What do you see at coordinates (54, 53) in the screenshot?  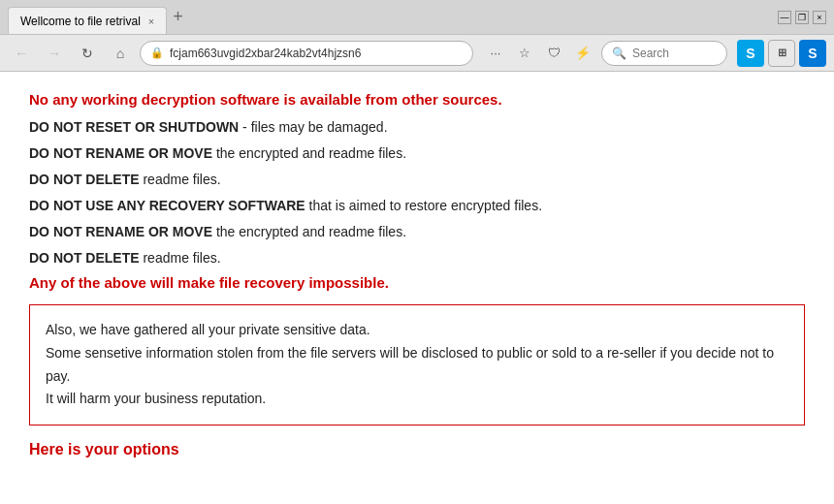 I see `forward-button: →` at bounding box center [54, 53].